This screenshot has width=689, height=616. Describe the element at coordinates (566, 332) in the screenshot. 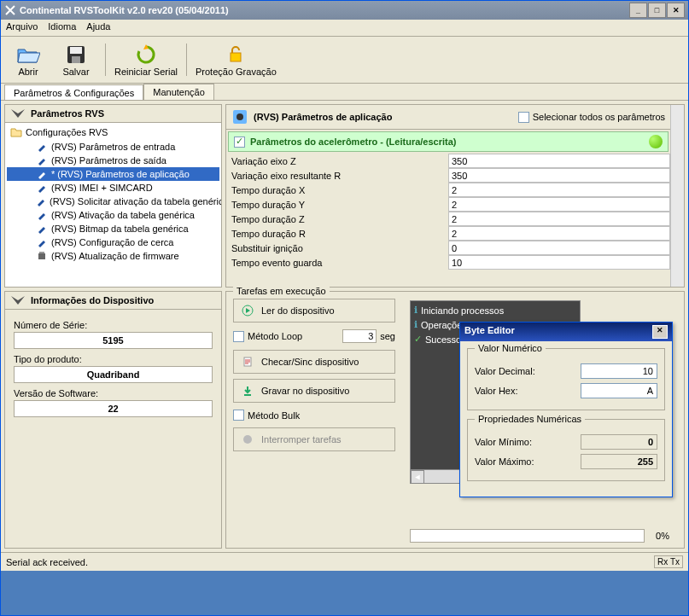

I see `dialog-titlebar: Byte Editor ✕` at that location.